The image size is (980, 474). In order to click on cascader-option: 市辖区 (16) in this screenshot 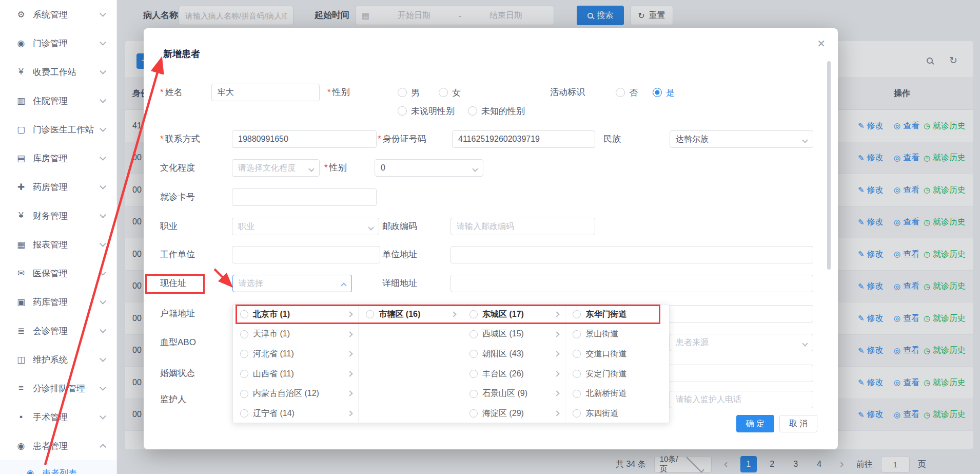, I will do `click(410, 314)`.